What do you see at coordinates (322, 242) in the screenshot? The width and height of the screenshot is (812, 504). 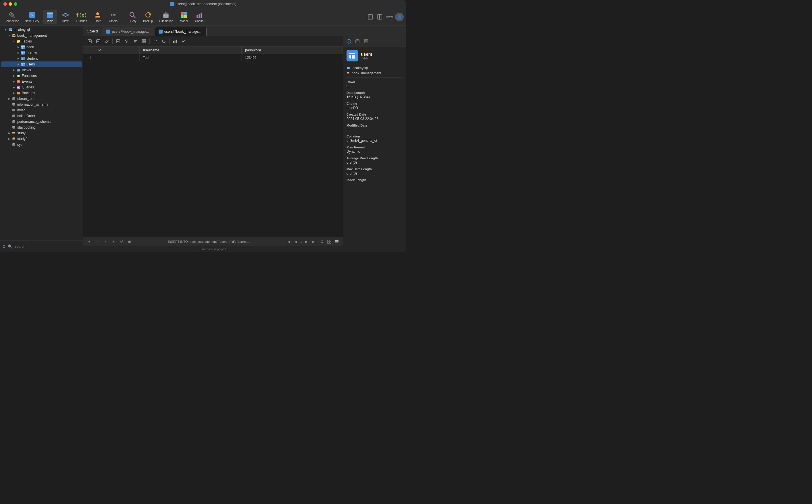 I see `settings-btn: ⚙` at bounding box center [322, 242].